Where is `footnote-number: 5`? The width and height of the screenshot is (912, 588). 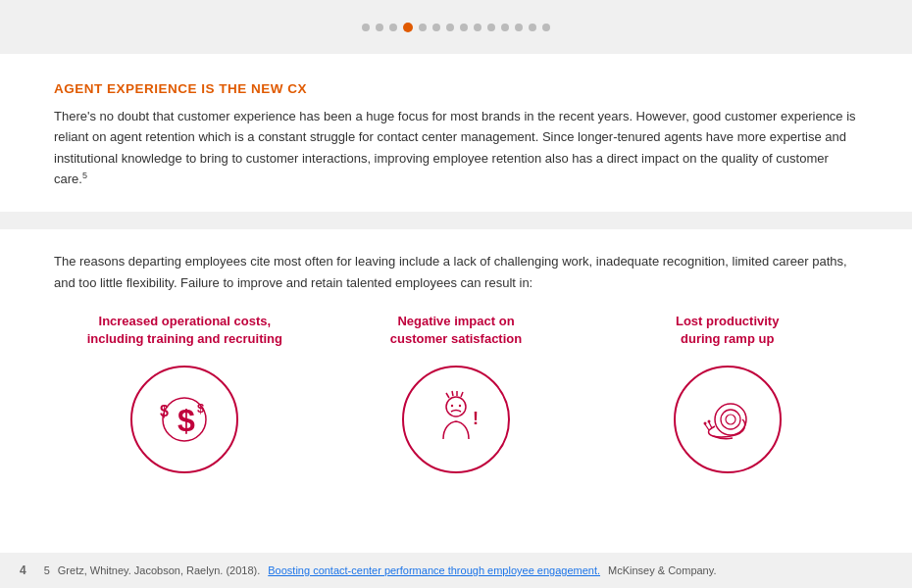 footnote-number: 5 is located at coordinates (47, 570).